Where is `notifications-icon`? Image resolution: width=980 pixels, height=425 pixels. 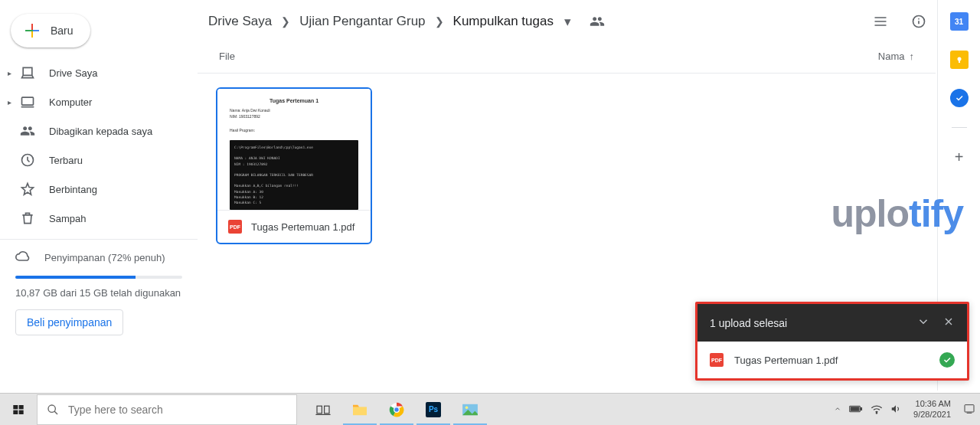
notifications-icon is located at coordinates (969, 410).